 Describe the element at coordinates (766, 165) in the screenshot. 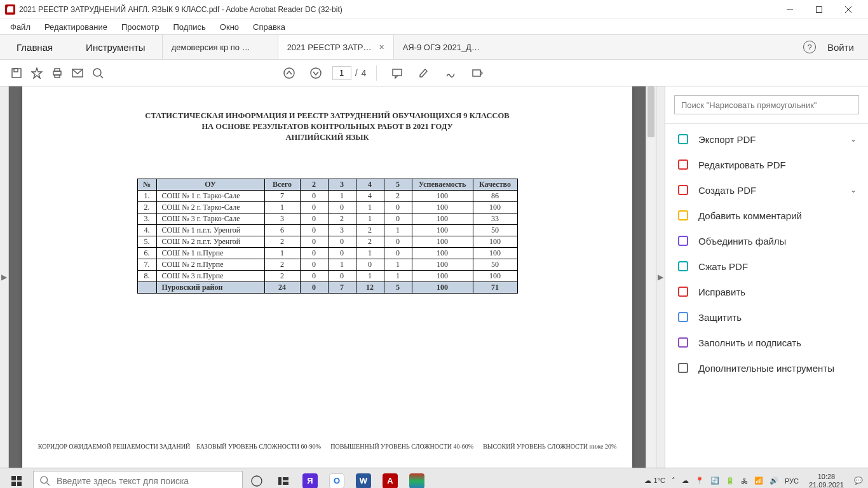

I see `tool-item: Редактировать PDF` at that location.